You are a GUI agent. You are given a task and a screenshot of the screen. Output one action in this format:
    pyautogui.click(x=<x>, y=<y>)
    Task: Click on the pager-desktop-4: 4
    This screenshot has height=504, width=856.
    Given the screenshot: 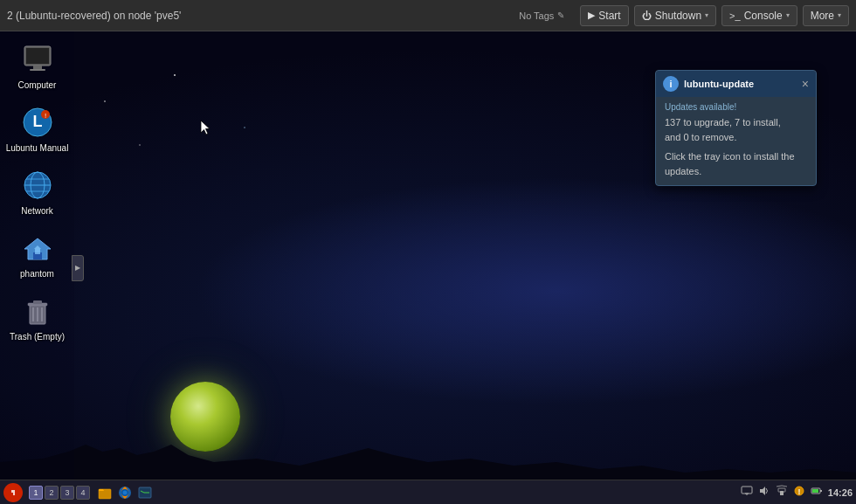 What is the action you would take?
    pyautogui.click(x=83, y=493)
    